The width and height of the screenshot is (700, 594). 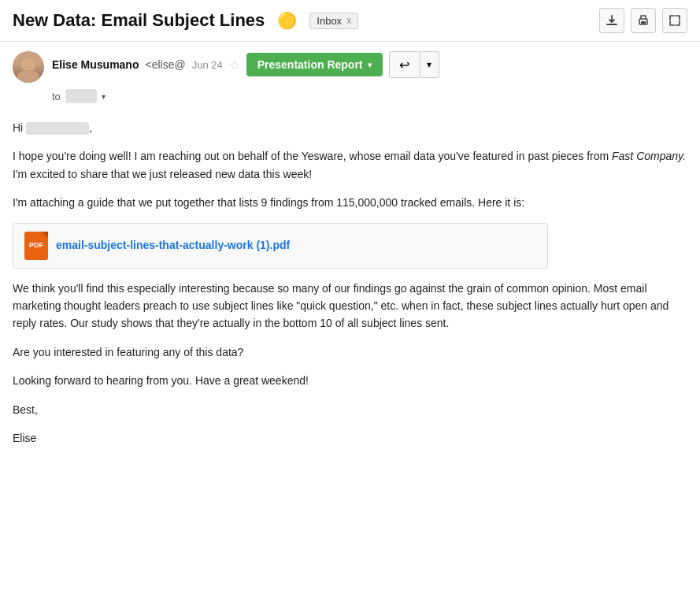 I want to click on hi-line: Hi ,, so click(x=350, y=128).